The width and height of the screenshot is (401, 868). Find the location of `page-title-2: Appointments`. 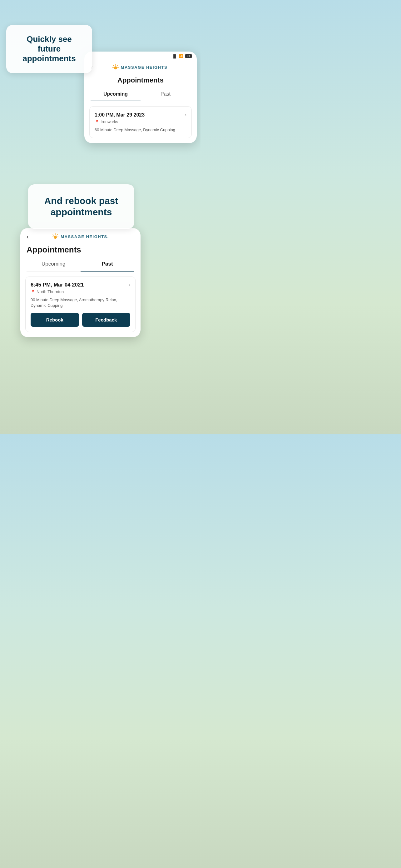

page-title-2: Appointments is located at coordinates (80, 250).